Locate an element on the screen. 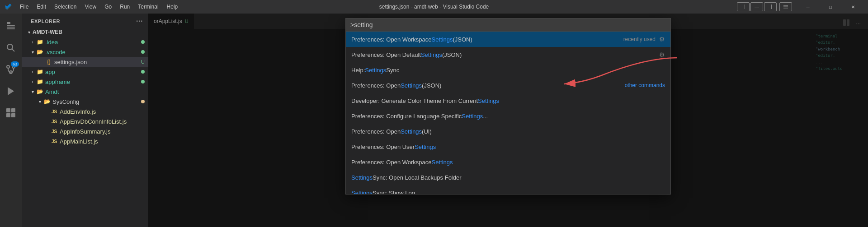  vscode-logo-icon is located at coordinates (8, 7).